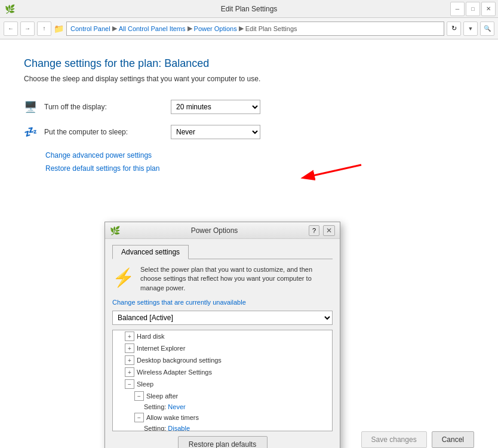 This screenshot has width=498, height=448. Describe the element at coordinates (260, 168) in the screenshot. I see `restore-defaults-link: Restore default settings for this plan` at that location.